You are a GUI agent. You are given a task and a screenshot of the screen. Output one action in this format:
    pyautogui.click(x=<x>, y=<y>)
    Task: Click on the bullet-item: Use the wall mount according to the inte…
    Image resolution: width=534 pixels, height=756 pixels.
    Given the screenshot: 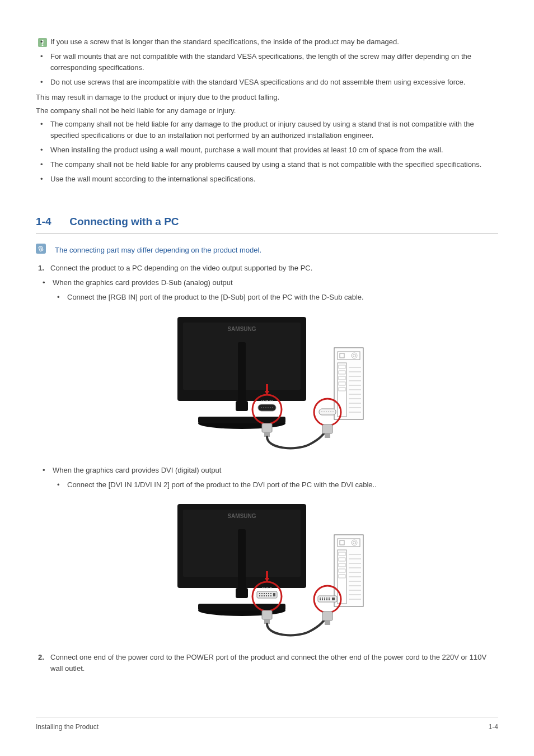 What is the action you would take?
    pyautogui.click(x=274, y=179)
    